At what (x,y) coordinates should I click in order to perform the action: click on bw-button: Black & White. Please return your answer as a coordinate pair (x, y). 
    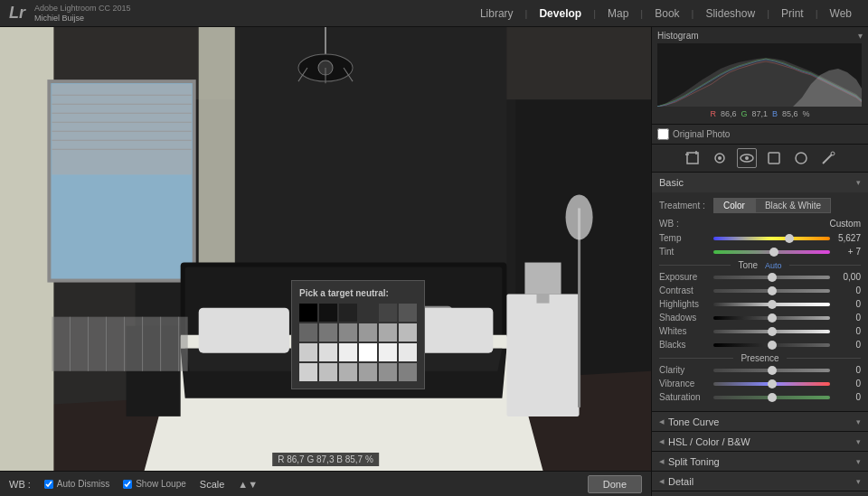
    Looking at the image, I should click on (793, 206).